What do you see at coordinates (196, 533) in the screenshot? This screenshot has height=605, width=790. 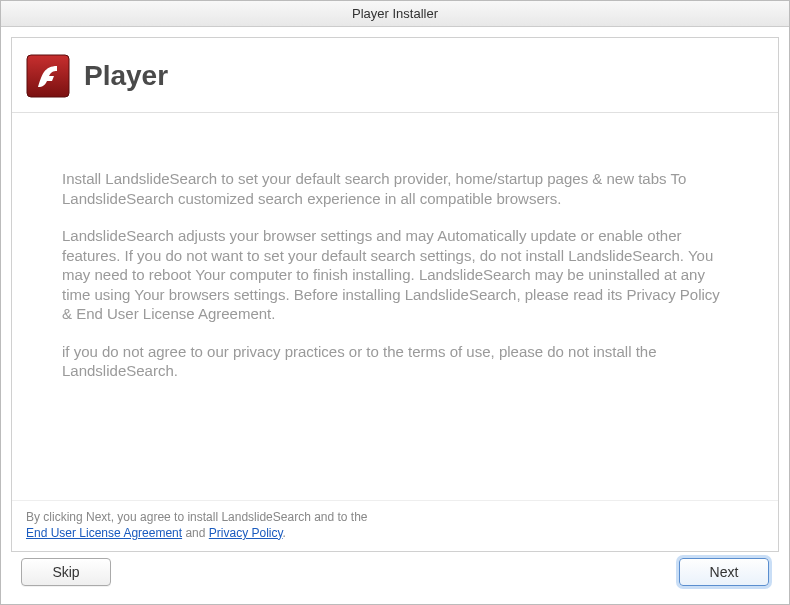 I see `agreement-and: and` at bounding box center [196, 533].